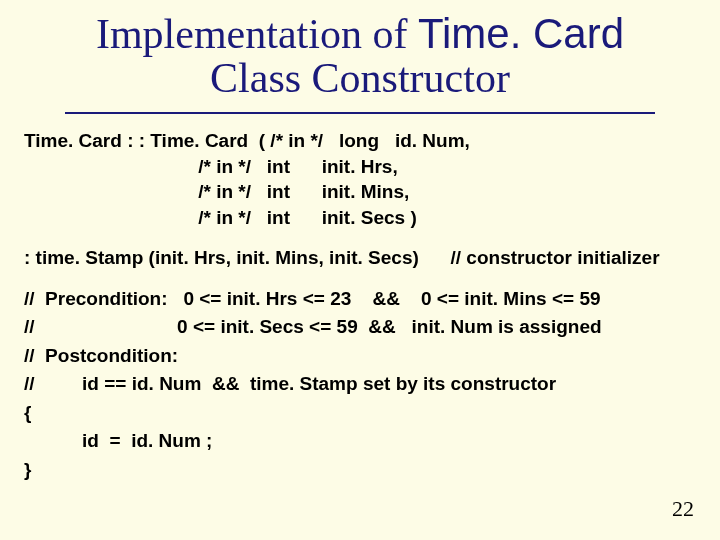 The image size is (720, 540). I want to click on body-line-4: // id == id. Num && time. Stamp set by i…, so click(290, 384).